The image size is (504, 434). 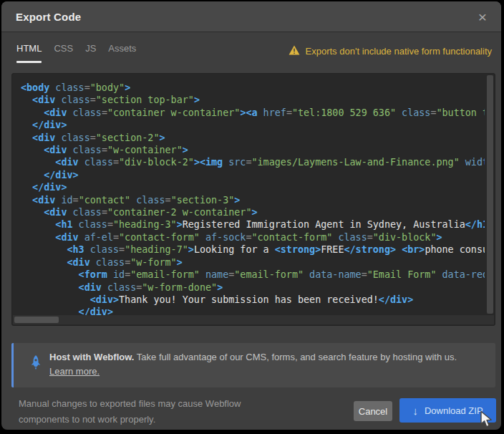 What do you see at coordinates (49, 17) in the screenshot?
I see `page-title: Export Code` at bounding box center [49, 17].